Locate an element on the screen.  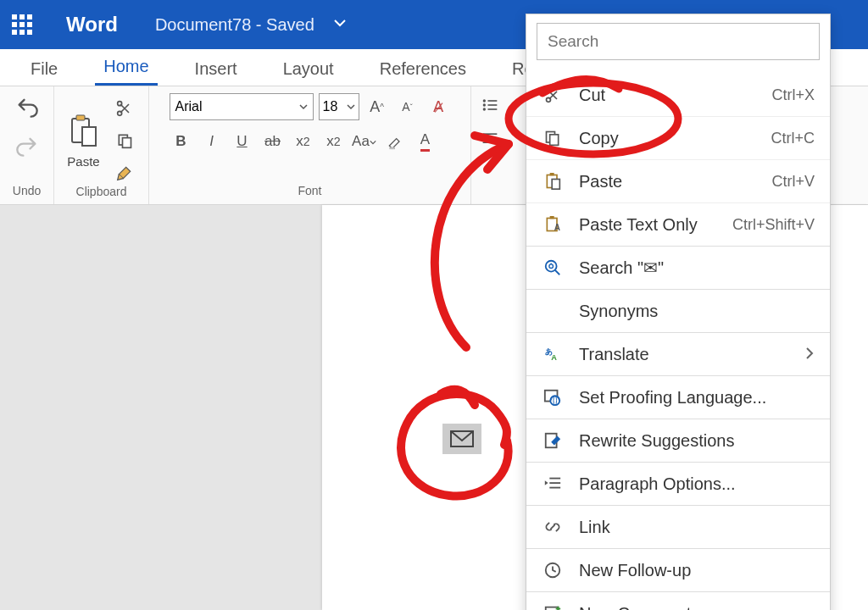
highlight-button is located at coordinates (395, 141).